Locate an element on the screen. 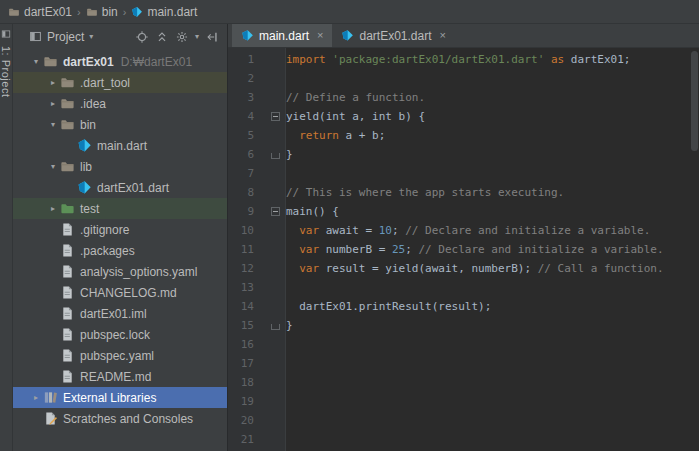 The width and height of the screenshot is (699, 451). token: dartEx01; is located at coordinates (597, 60).